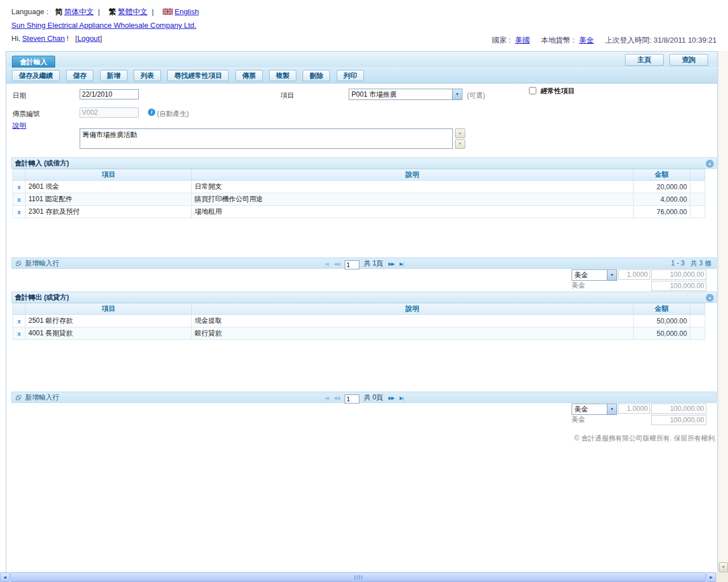 The width and height of the screenshot is (728, 582). What do you see at coordinates (723, 311) in the screenshot?
I see `vertical-scrollbar: ▼` at bounding box center [723, 311].